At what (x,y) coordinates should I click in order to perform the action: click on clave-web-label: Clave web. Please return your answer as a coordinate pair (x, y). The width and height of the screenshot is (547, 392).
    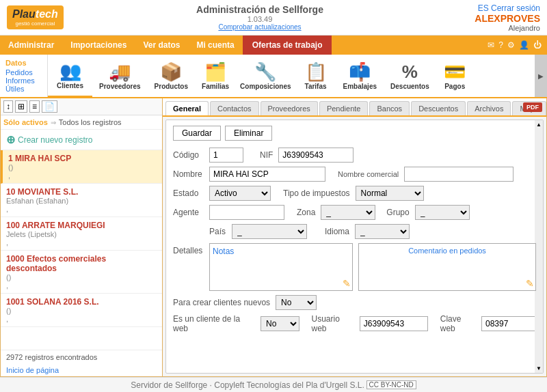
    Looking at the image, I should click on (458, 324).